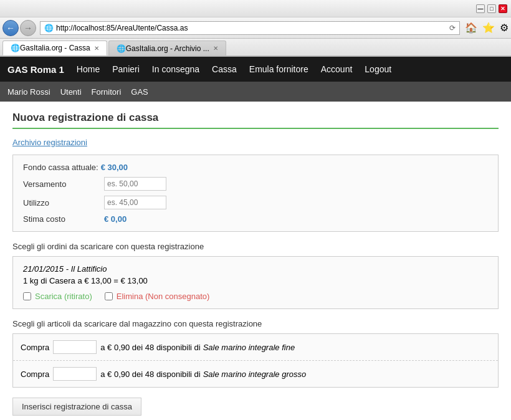 This screenshot has width=511, height=420. What do you see at coordinates (121, 49) in the screenshot?
I see `tab-favicon-2: 🌐` at bounding box center [121, 49].